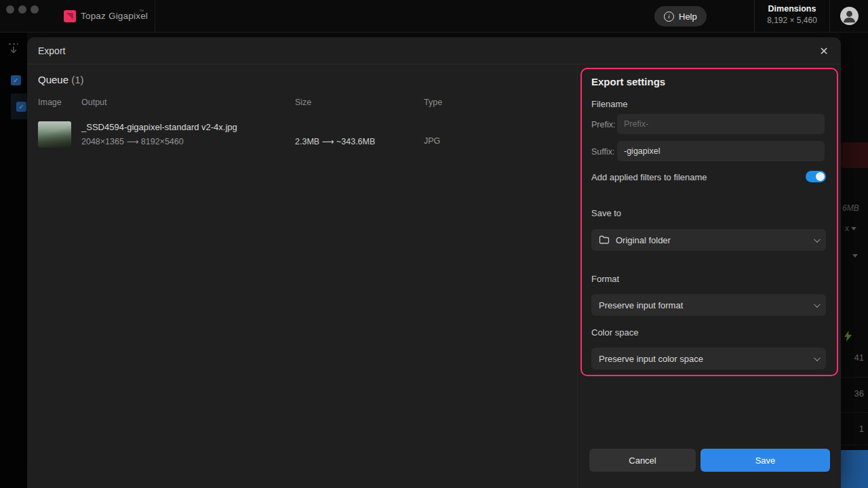 This screenshot has height=488, width=868. Describe the element at coordinates (721, 124) in the screenshot. I see `prefix-input` at that location.